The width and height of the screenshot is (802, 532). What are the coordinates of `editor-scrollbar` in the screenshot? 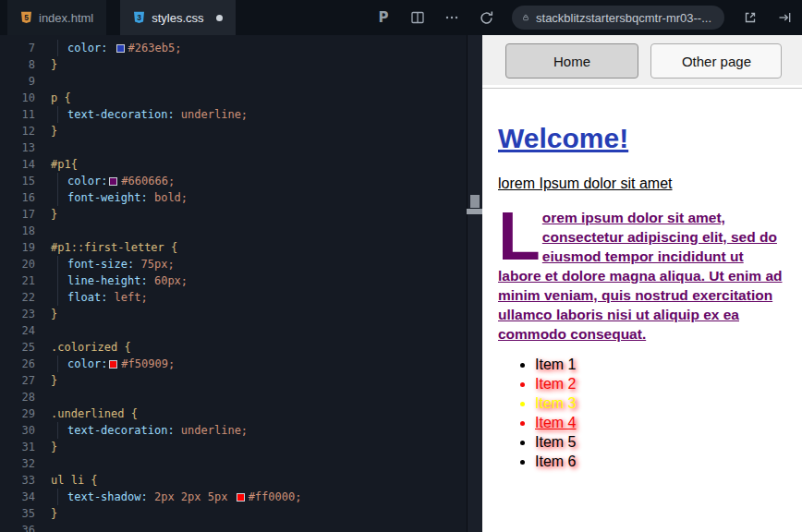 It's located at (475, 284).